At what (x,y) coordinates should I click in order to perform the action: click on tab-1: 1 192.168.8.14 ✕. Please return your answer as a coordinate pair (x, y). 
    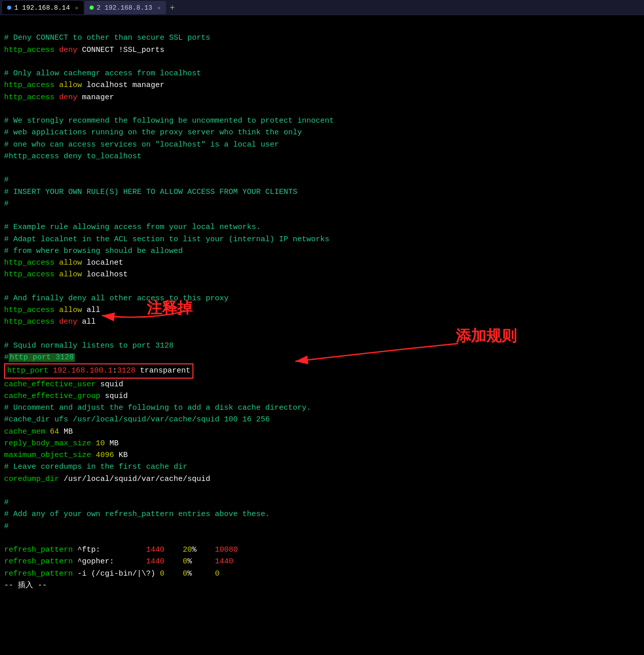
    Looking at the image, I should click on (43, 8).